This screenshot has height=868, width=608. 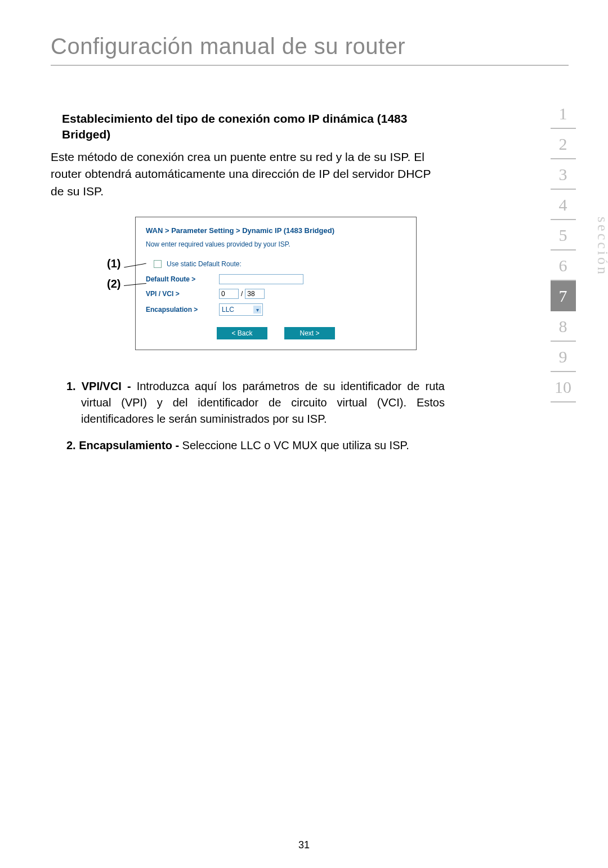 I want to click on use-static-row: Use static Default Route:, so click(x=279, y=264).